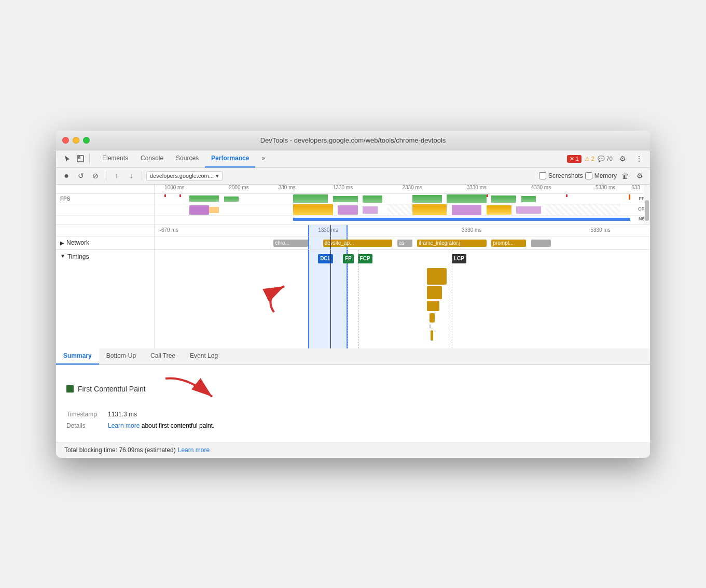 This screenshot has width=706, height=588. Describe the element at coordinates (452, 299) in the screenshot. I see `dashed-line-lcp` at that location.